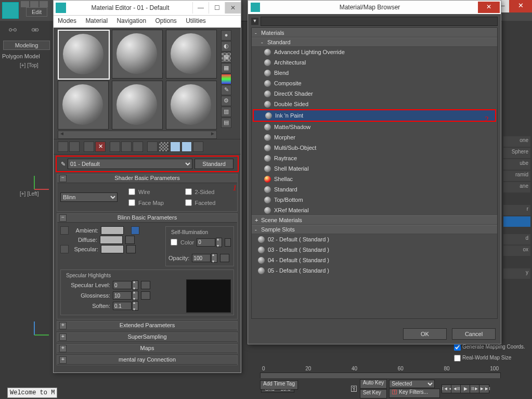  What do you see at coordinates (198, 147) in the screenshot?
I see `go-forward-icon` at bounding box center [198, 147].